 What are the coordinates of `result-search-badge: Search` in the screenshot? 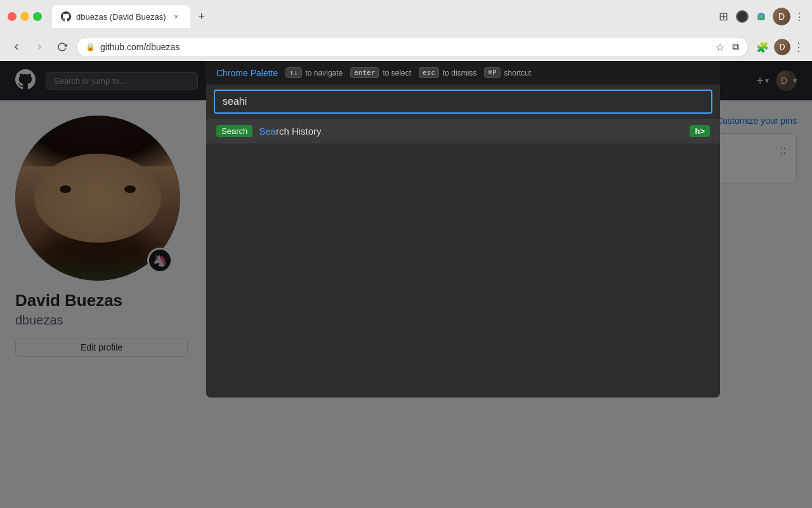 It's located at (235, 131).